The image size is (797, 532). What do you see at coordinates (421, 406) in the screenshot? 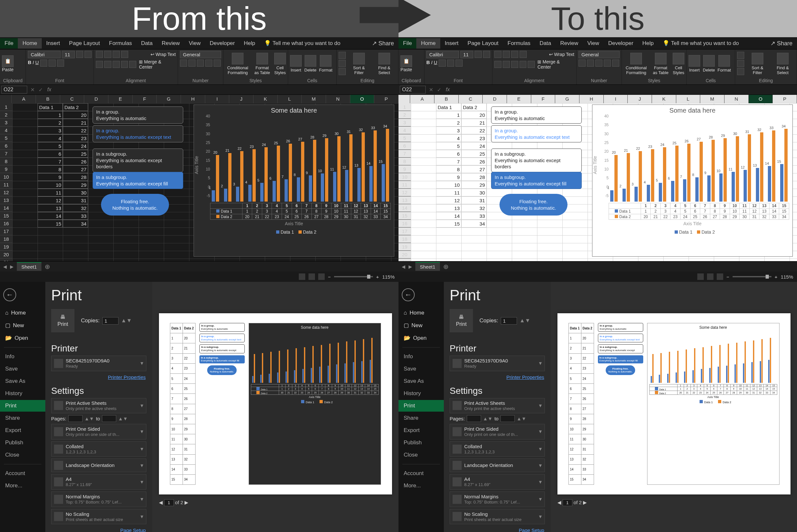
I see `nav-print: Print` at bounding box center [421, 406].